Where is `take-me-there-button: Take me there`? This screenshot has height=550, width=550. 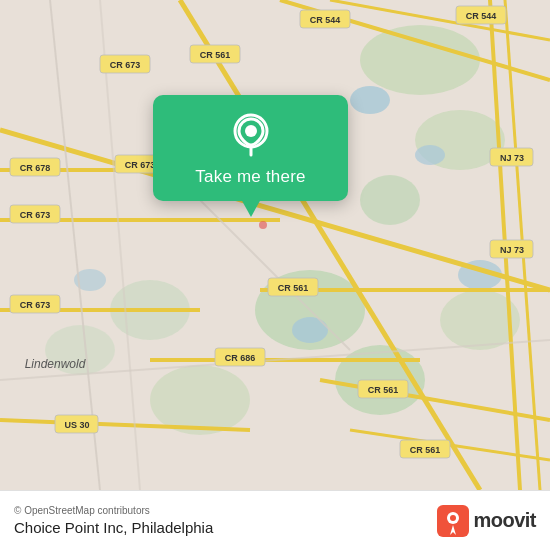
take-me-there-button: Take me there is located at coordinates (250, 177).